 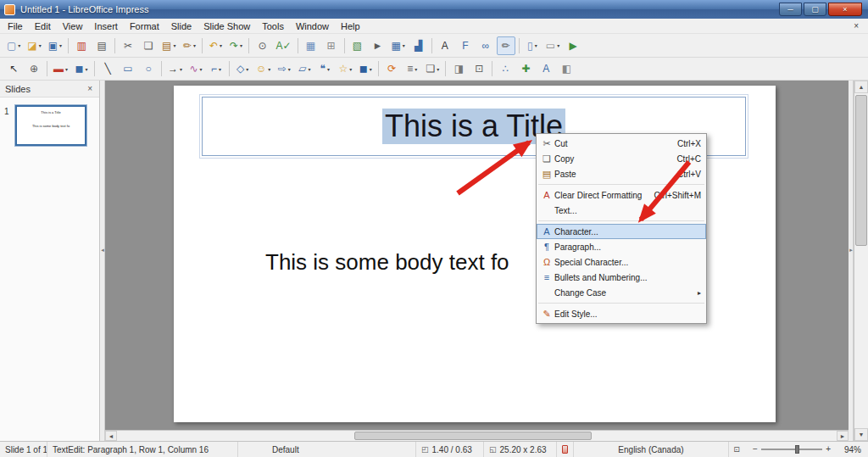 What do you see at coordinates (148, 69) in the screenshot?
I see `ellipse-button: ○` at bounding box center [148, 69].